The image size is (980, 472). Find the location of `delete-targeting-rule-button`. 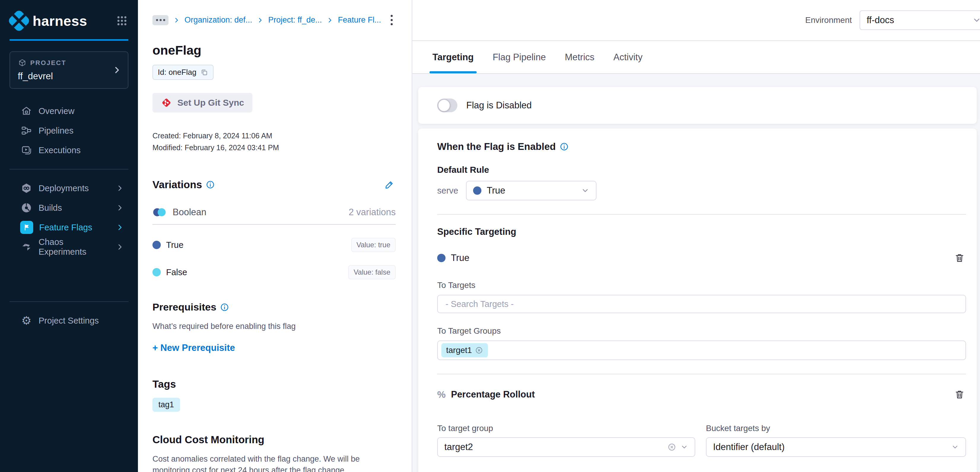

delete-targeting-rule-button is located at coordinates (959, 258).